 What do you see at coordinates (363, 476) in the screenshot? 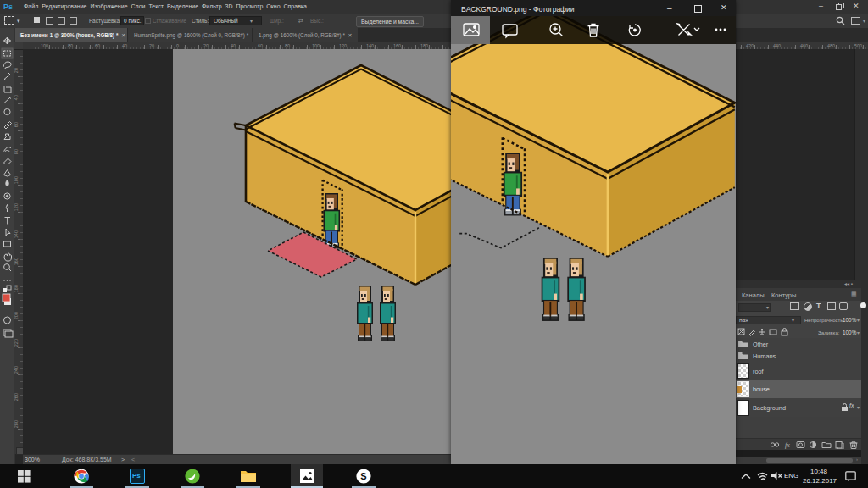
I see `svg-text: S` at bounding box center [363, 476].